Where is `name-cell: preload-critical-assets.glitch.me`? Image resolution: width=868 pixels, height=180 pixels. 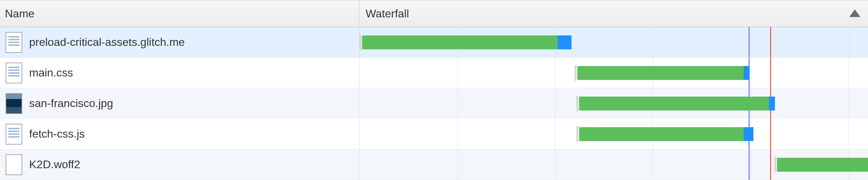
name-cell: preload-critical-assets.glitch.me is located at coordinates (180, 42).